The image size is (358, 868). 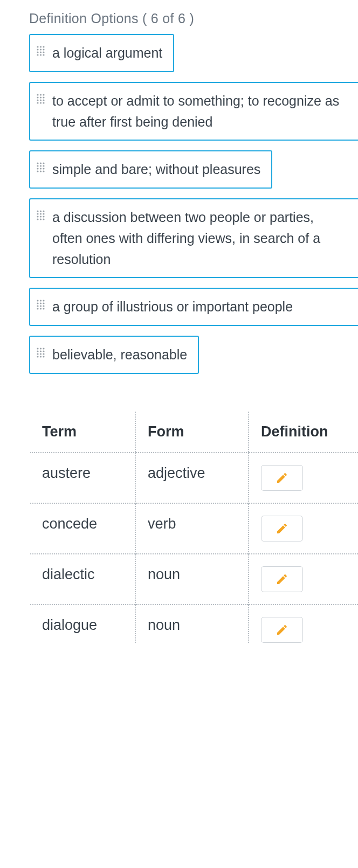 What do you see at coordinates (194, 238) in the screenshot?
I see `definition-option: a discussion between two people or parti…` at bounding box center [194, 238].